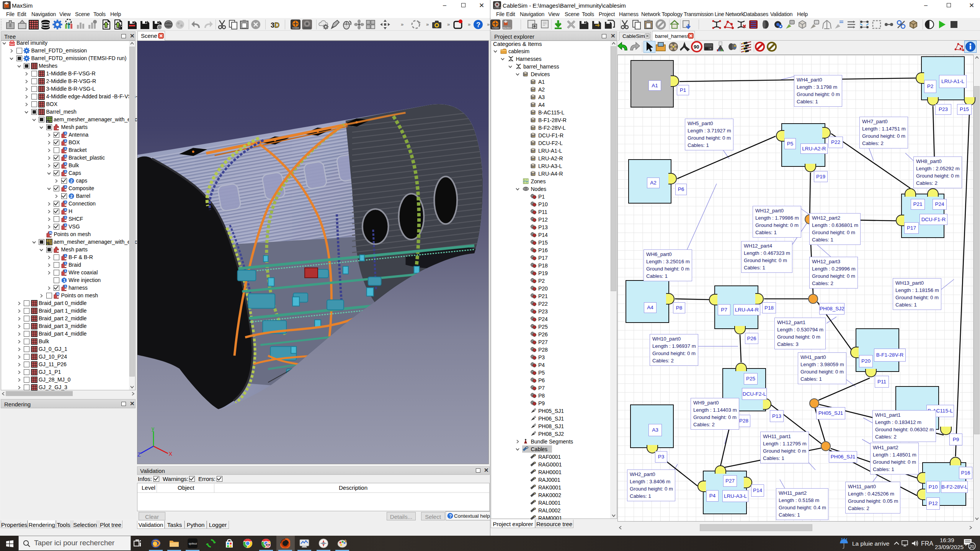 The width and height of the screenshot is (980, 551). I want to click on svg-text: 3, so click(273, 25).